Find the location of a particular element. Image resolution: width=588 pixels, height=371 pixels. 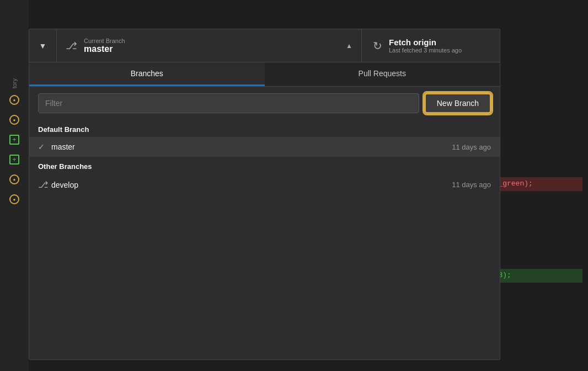

fetch-section: ↻ Fetch origin Last fetched 3 minutes ag… is located at coordinates (431, 45).